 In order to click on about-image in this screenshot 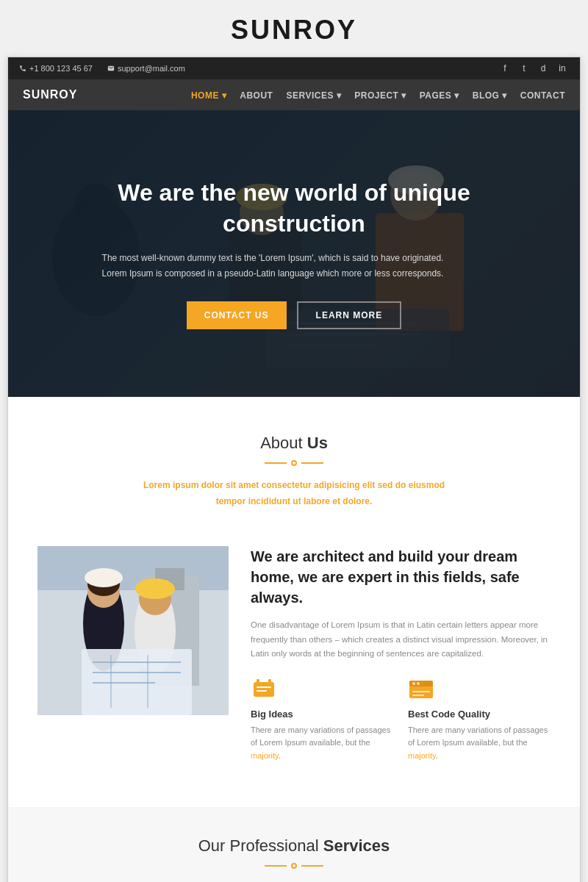, I will do `click(133, 631)`.